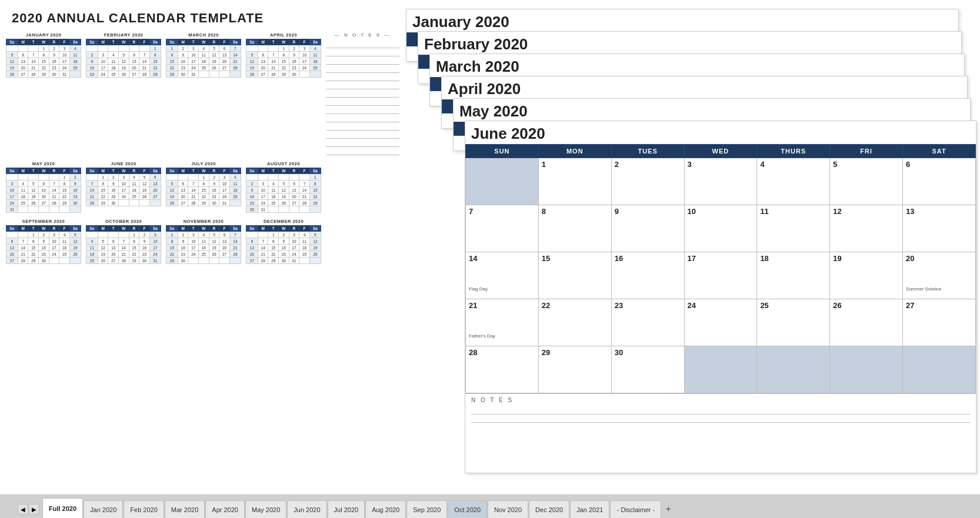 This screenshot has width=980, height=518. What do you see at coordinates (939, 229) in the screenshot?
I see `jun-cell-13: 13` at bounding box center [939, 229].